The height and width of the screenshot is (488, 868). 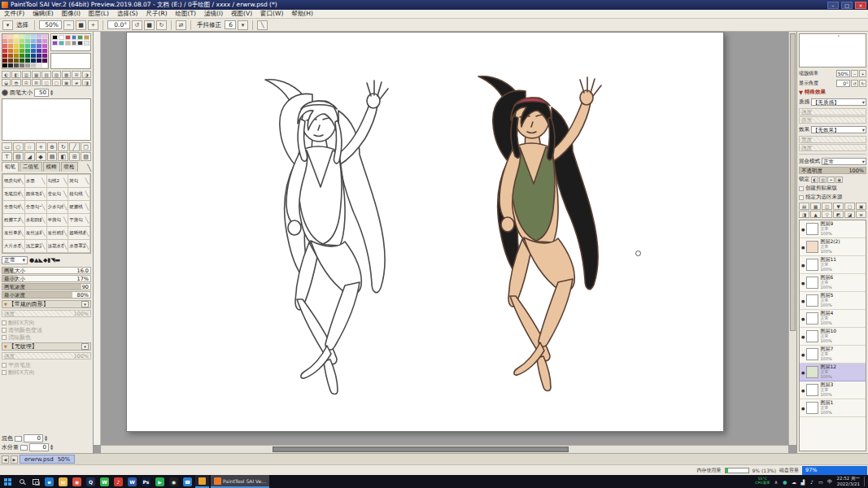 What do you see at coordinates (46, 75) in the screenshot?
I see `swatch-panel-button: ▧` at bounding box center [46, 75].